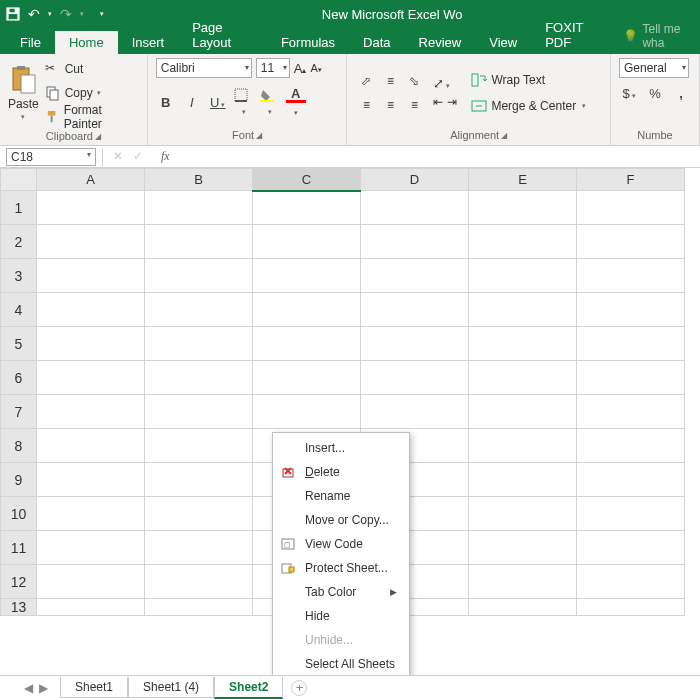 This screenshot has width=700, height=699. Describe the element at coordinates (445, 84) in the screenshot. I see `orientation-button: ⤢` at that location.